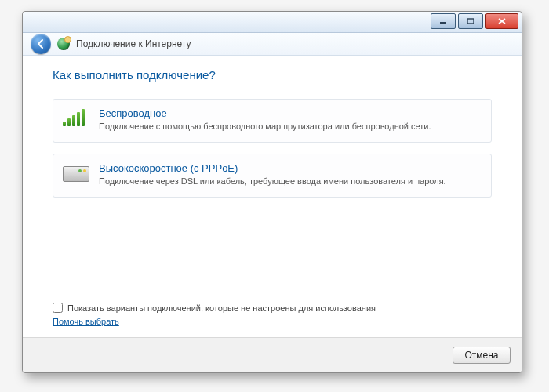  I want to click on option-pppoe-title: Высокоскоростное (с PPPoE), so click(290, 168).